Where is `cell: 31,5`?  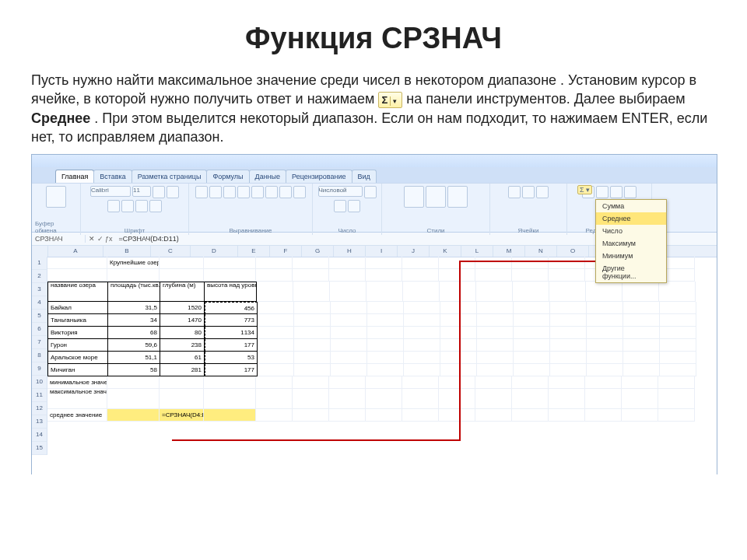 cell: 31,5 is located at coordinates (134, 308).